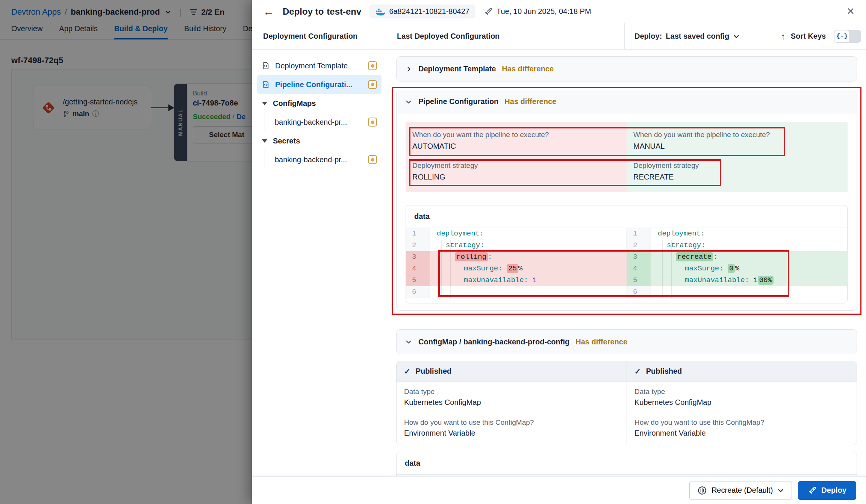 The image size is (866, 504). Describe the element at coordinates (740, 490) in the screenshot. I see `deployment-strategy-dropdown: Recreate (Default)` at that location.